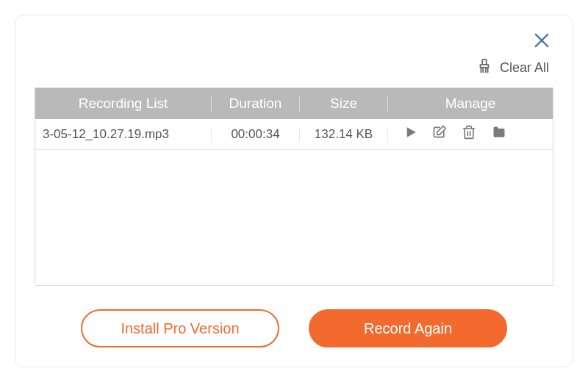 This screenshot has width=588, height=382. What do you see at coordinates (469, 134) in the screenshot?
I see `delete-button` at bounding box center [469, 134].